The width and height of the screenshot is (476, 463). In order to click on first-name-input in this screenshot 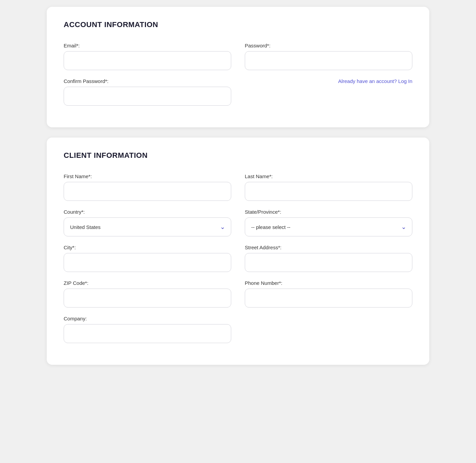, I will do `click(148, 191)`.